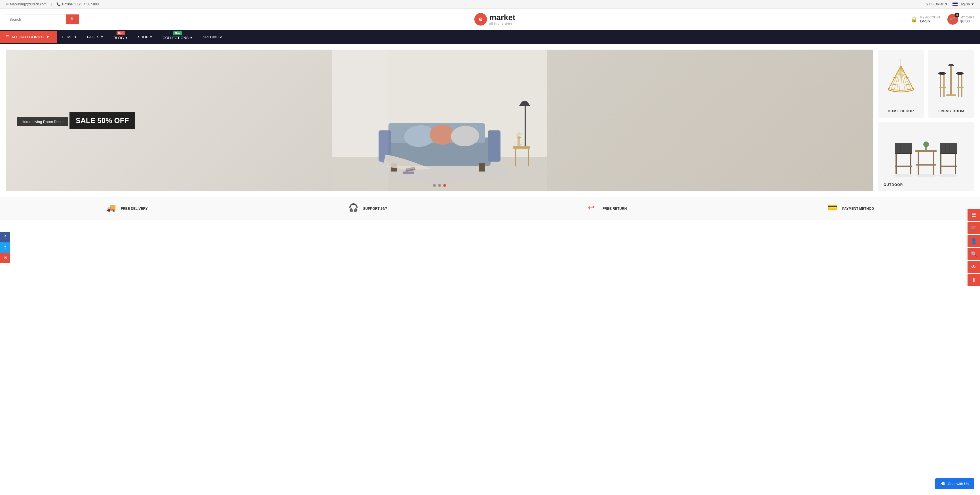 The height and width of the screenshot is (495, 980). I want to click on support-label: SUPPORT 24/7, so click(375, 209).